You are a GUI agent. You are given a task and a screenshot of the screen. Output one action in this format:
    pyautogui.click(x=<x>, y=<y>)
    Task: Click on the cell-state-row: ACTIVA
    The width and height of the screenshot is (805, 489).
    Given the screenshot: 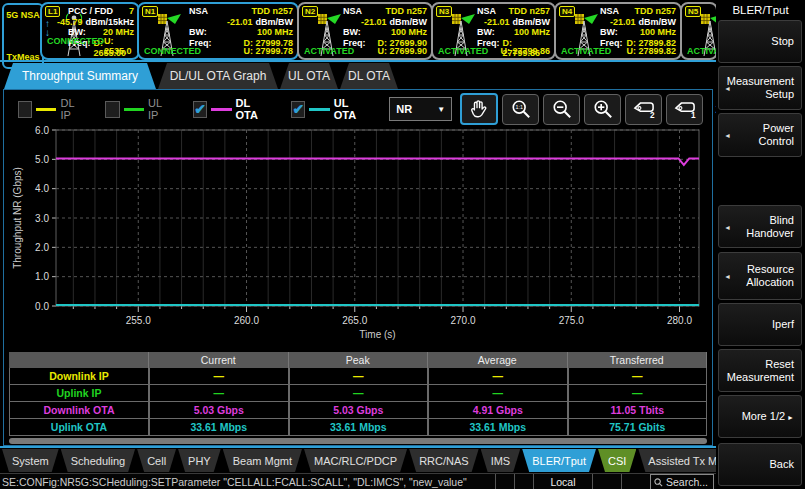 What is the action you would take?
    pyautogui.click(x=700, y=51)
    